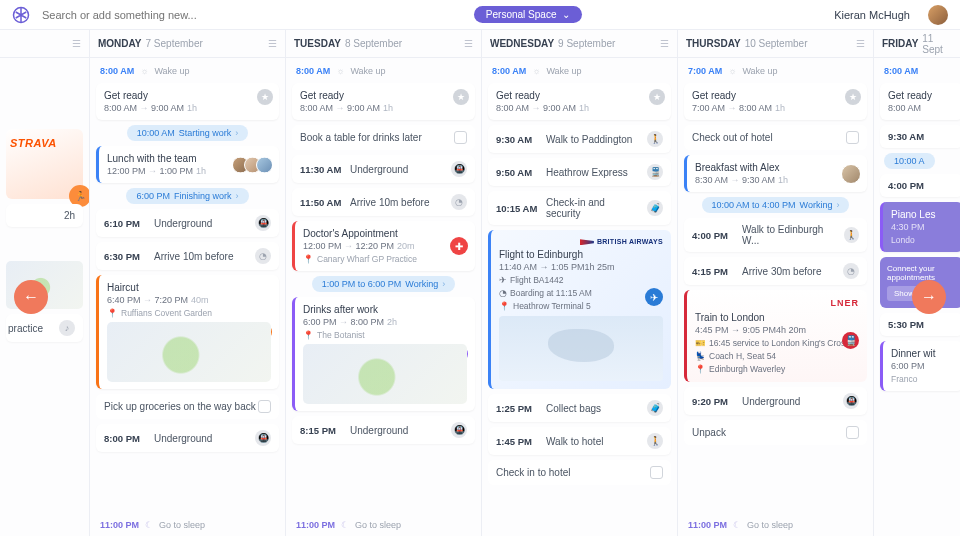 The width and height of the screenshot is (960, 536). Describe the element at coordinates (776, 138) in the screenshot. I see `todo-item: Check out of hotel` at that location.